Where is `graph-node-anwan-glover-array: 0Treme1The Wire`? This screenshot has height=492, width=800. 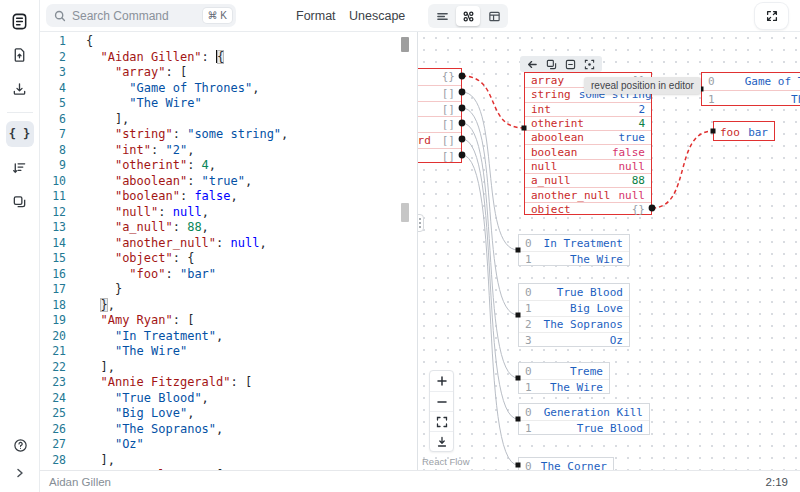
graph-node-anwan-glover-array: 0Treme1The Wire is located at coordinates (564, 378).